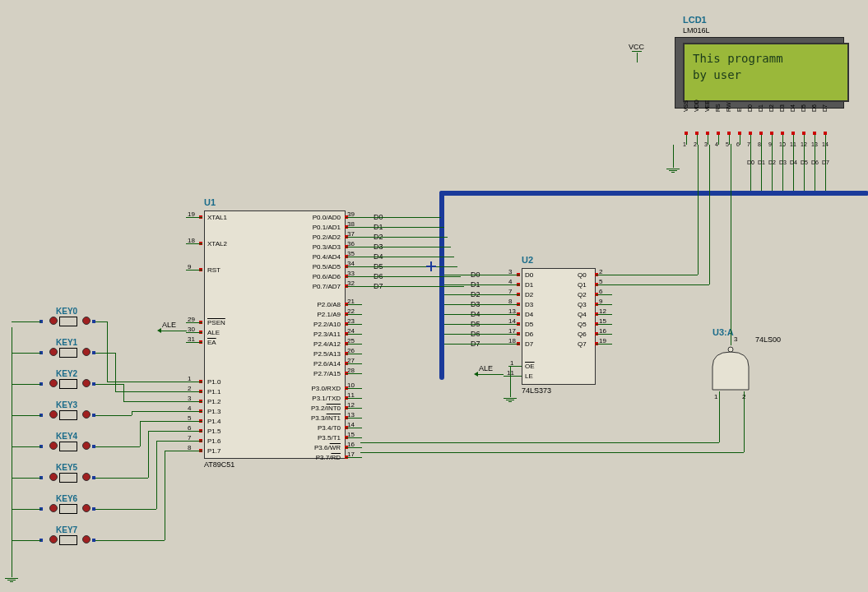 This screenshot has width=868, height=592. I want to click on key-gnd-wire, so click(12, 452).